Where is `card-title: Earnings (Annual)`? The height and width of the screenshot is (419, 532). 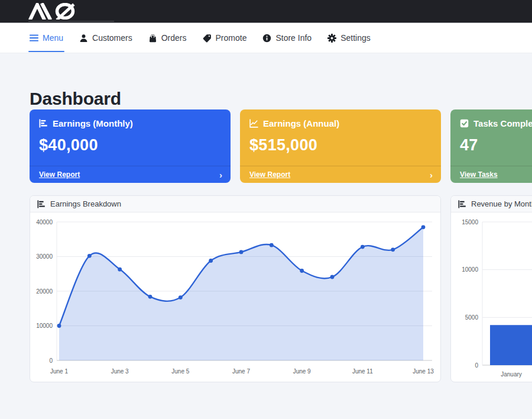
card-title: Earnings (Annual) is located at coordinates (301, 123).